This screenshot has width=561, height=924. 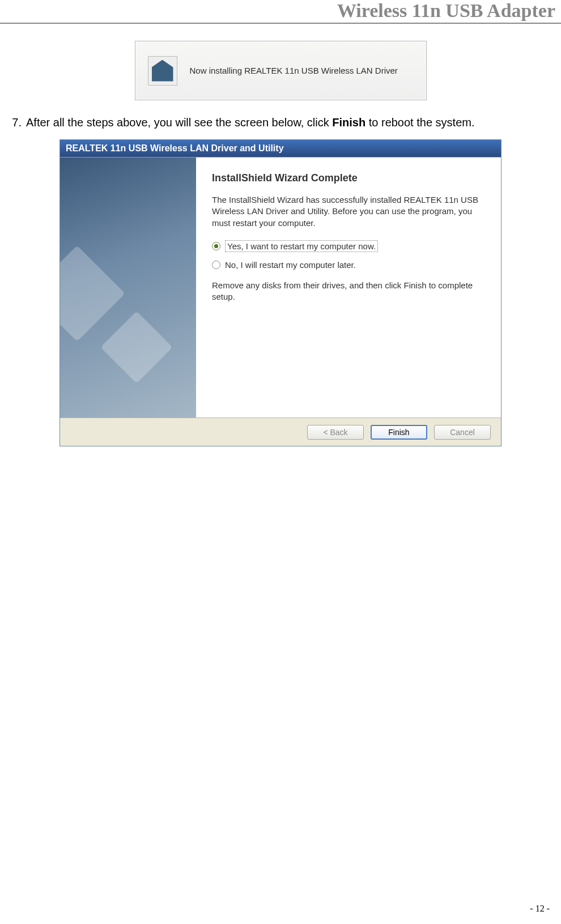 What do you see at coordinates (348, 291) in the screenshot?
I see `wizard-remove-disks: Remove any disks from their drives, and …` at bounding box center [348, 291].